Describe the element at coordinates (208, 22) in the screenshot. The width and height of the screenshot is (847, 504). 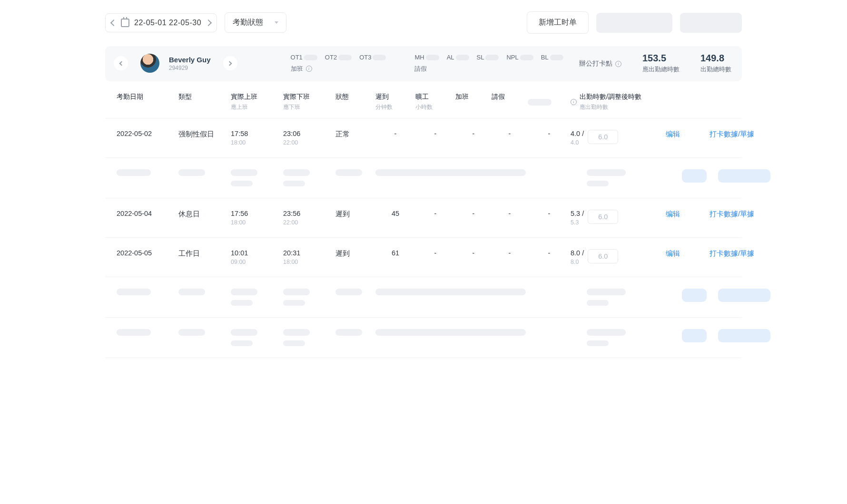
I see `chevron-right-icon` at that location.